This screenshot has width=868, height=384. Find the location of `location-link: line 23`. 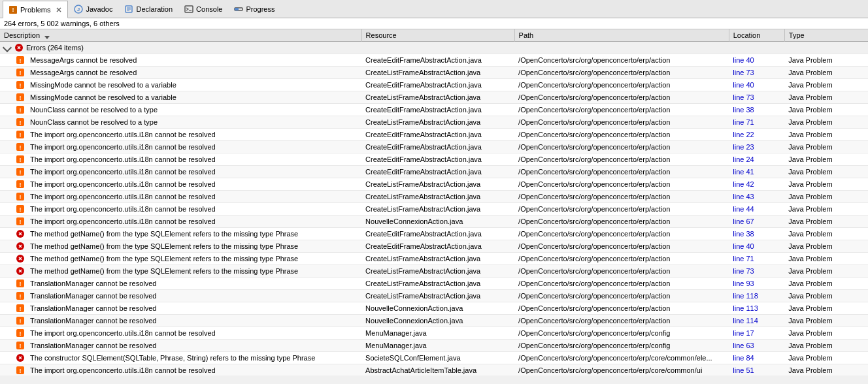

location-link: line 23 is located at coordinates (743, 147).